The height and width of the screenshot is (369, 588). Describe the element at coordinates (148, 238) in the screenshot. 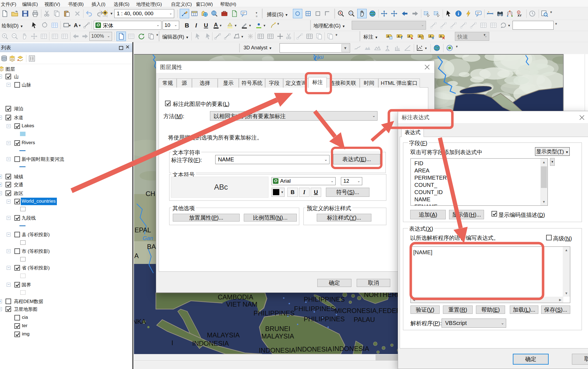

I see `svg-text: Gan` at that location.